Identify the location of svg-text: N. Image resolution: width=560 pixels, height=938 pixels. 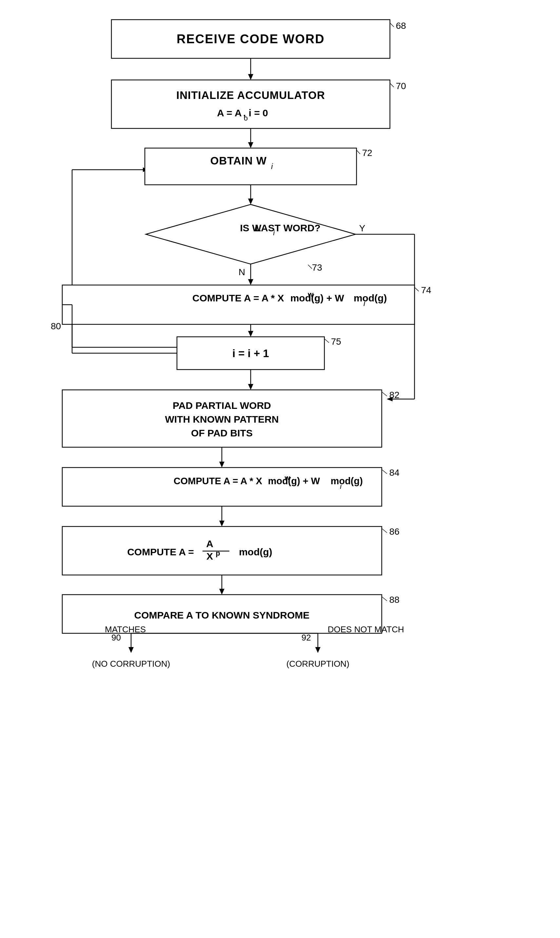
(242, 272).